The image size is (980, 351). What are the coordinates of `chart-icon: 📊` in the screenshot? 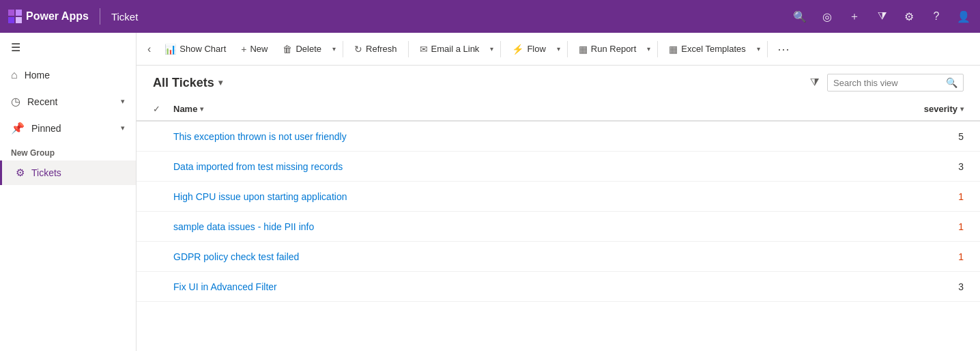 It's located at (171, 49).